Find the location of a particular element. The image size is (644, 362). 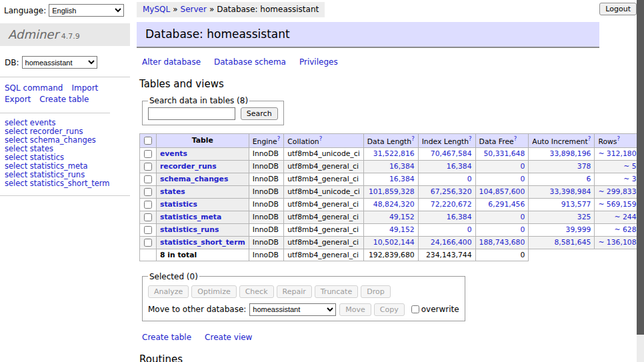

link-privileges: Privileges is located at coordinates (319, 62).